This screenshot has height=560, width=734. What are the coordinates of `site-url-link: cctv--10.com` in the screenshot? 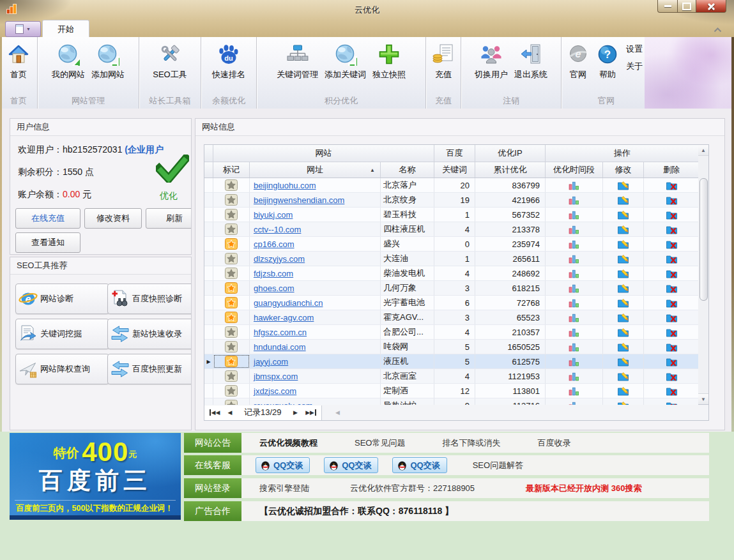 It's located at (277, 230).